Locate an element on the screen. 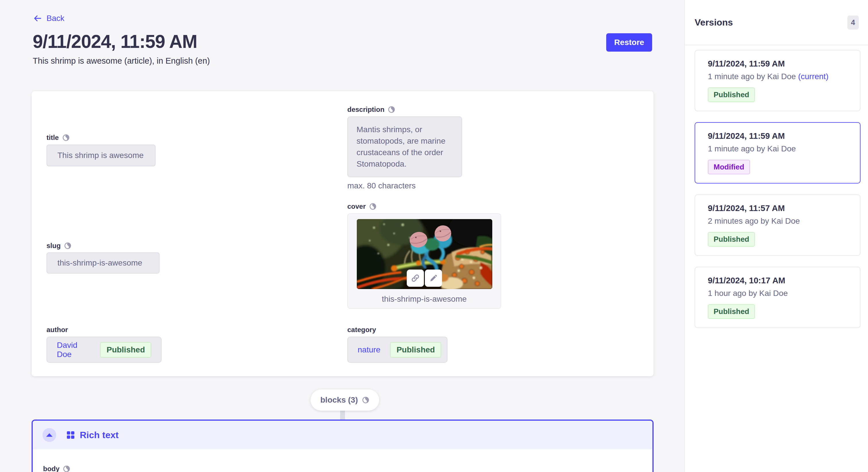 The width and height of the screenshot is (868, 472). versions-header: Versions 4 is located at coordinates (776, 23).